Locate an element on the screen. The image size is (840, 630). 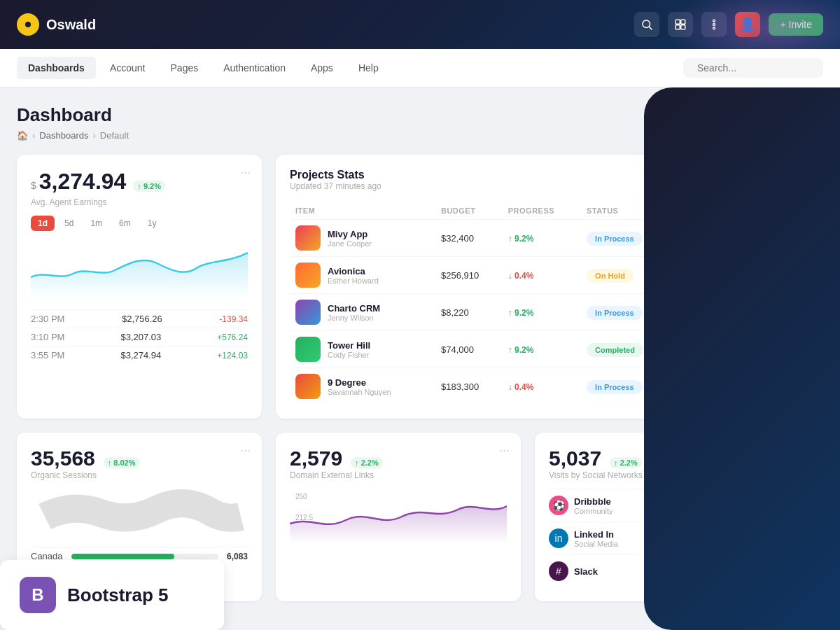
view-btn-tower: → is located at coordinates (780, 349).